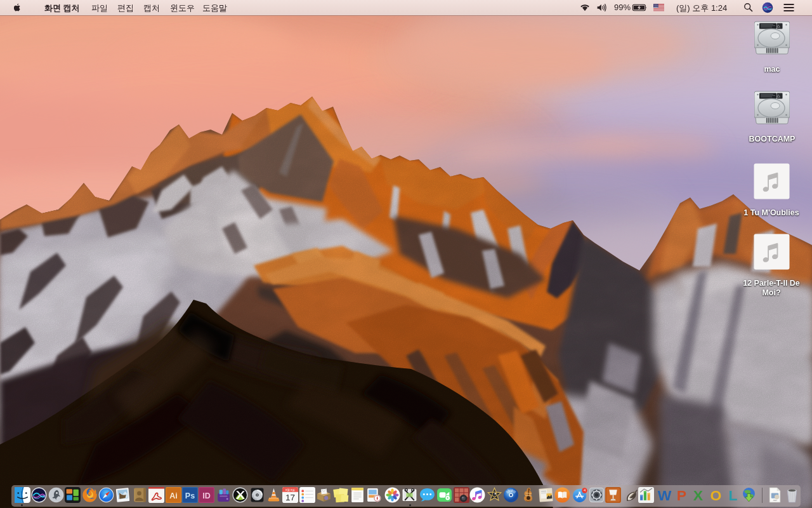 This screenshot has height=508, width=812. I want to click on svg-text: Ps, so click(189, 496).